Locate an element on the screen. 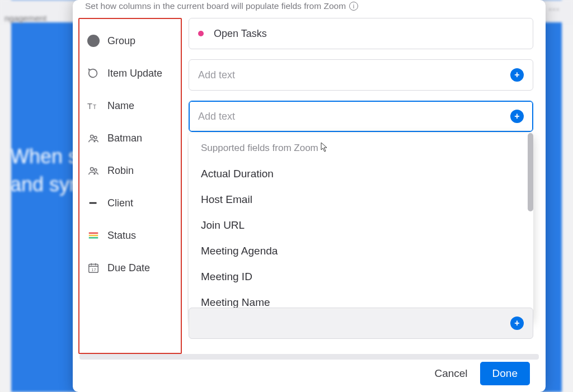  sidebar-item-robin: Robin is located at coordinates (131, 171).